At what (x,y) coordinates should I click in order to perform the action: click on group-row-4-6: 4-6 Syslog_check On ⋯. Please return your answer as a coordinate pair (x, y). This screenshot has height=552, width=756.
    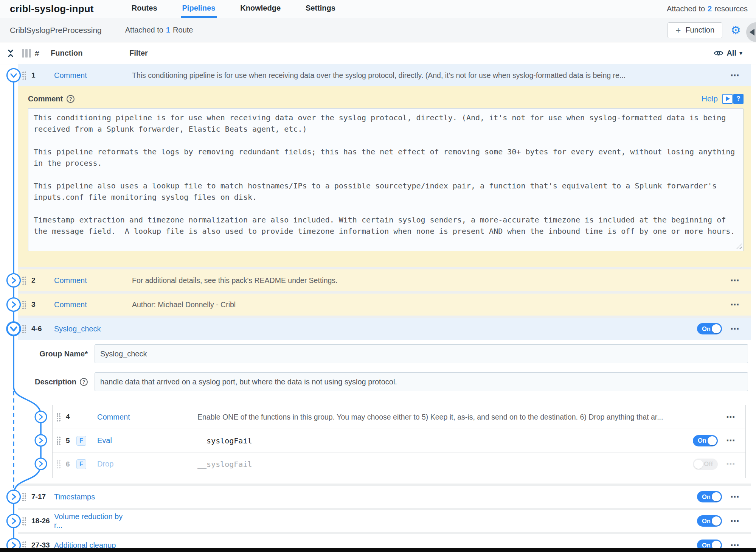
    Looking at the image, I should click on (378, 329).